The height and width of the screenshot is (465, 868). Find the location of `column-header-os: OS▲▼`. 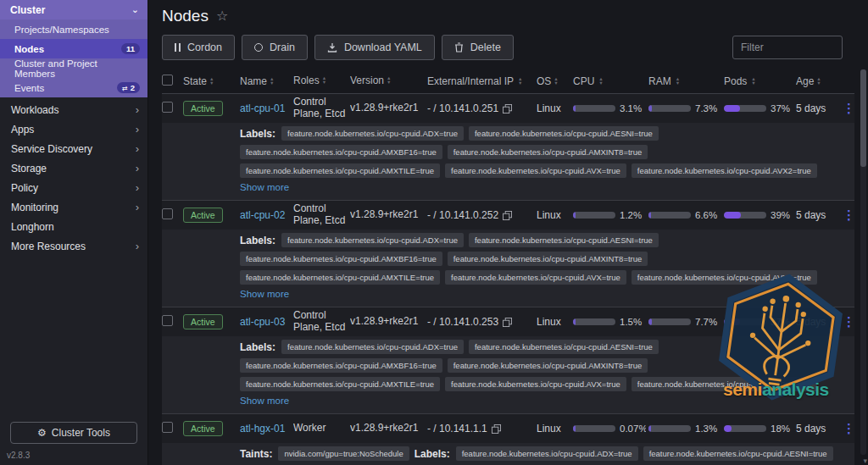

column-header-os: OS▲▼ is located at coordinates (554, 81).